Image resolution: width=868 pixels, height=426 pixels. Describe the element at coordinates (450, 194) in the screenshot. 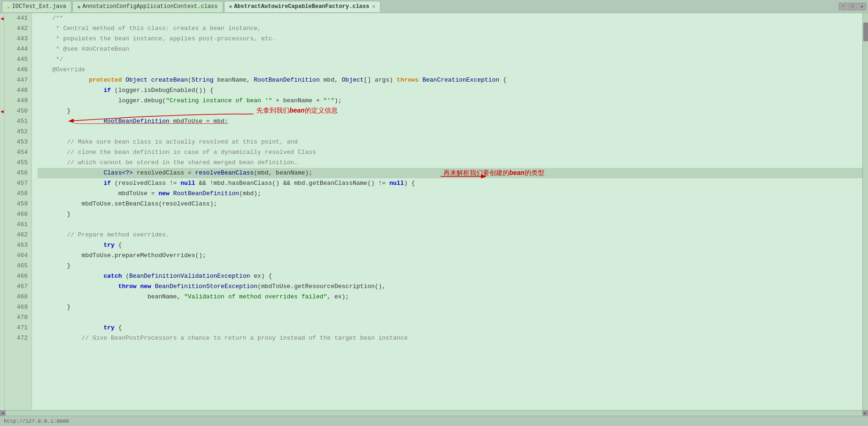

I see `code-line-458: mbdToUse = new RootBeanDefinition(mbd);` at that location.